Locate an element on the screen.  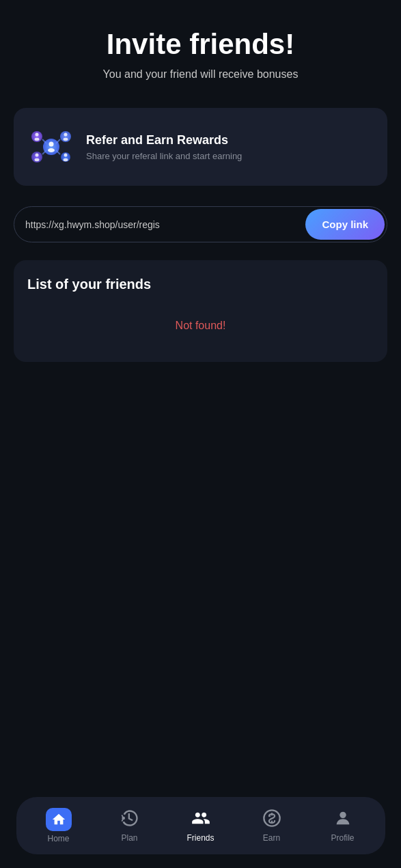
refer-icon is located at coordinates (51, 147).